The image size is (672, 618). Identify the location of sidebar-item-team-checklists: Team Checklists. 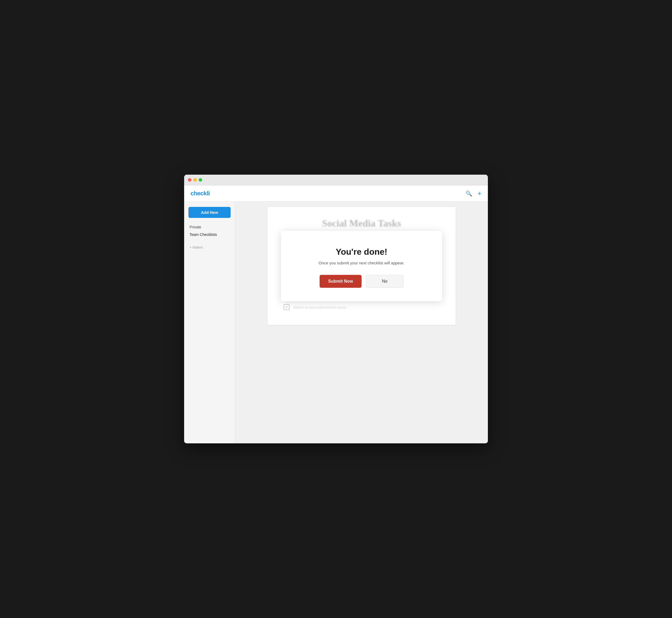
(209, 235).